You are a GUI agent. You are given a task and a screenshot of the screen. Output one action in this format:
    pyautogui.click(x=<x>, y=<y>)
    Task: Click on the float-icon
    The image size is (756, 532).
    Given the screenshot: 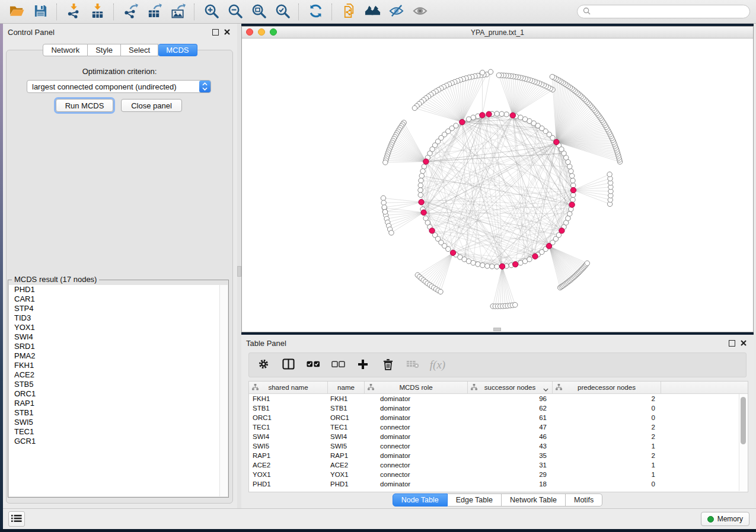 What is the action you would take?
    pyautogui.click(x=732, y=344)
    